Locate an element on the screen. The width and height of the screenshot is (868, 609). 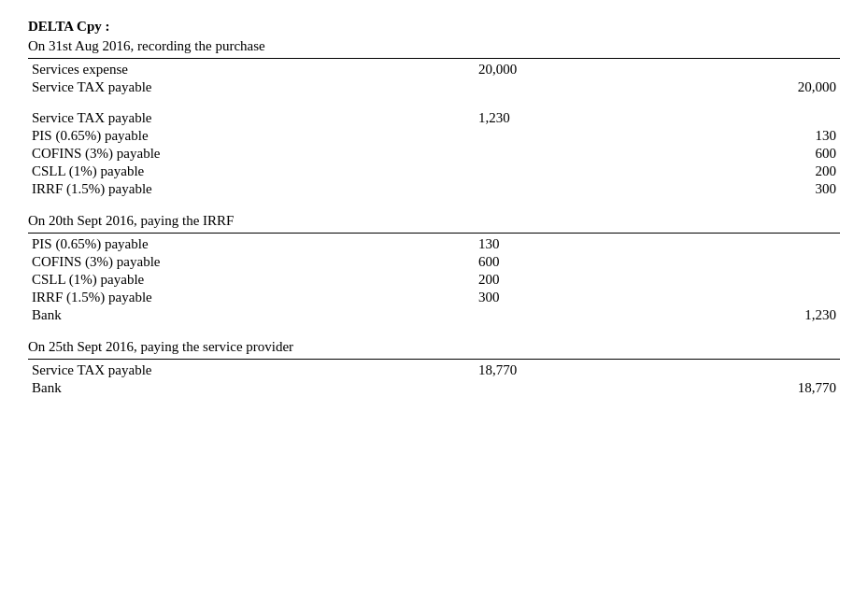
debit-cell: 18,770 is located at coordinates (564, 370).